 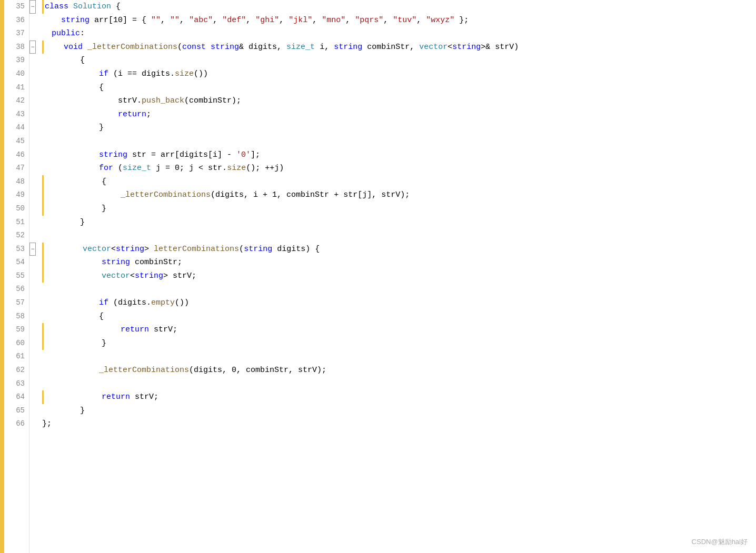 What do you see at coordinates (369, 20) in the screenshot?
I see `token: "pqrs"` at bounding box center [369, 20].